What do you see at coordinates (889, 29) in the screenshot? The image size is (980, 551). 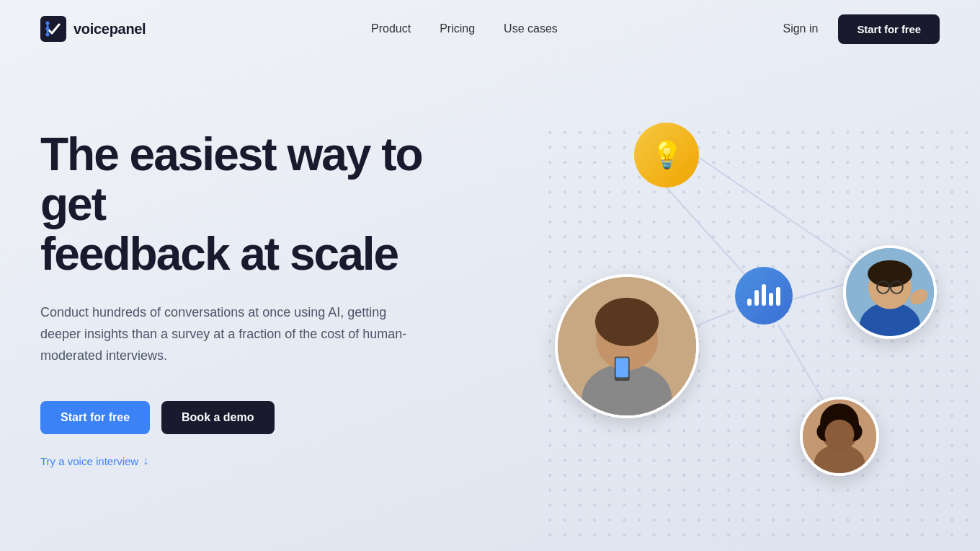 I see `nav-start-free-button: Start for free` at bounding box center [889, 29].